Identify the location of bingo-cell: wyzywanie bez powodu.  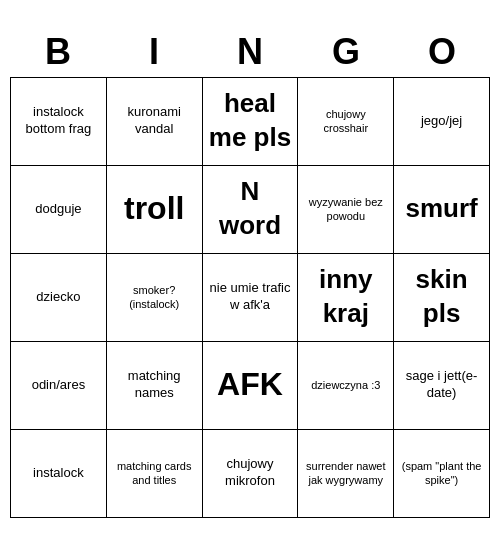
(346, 210).